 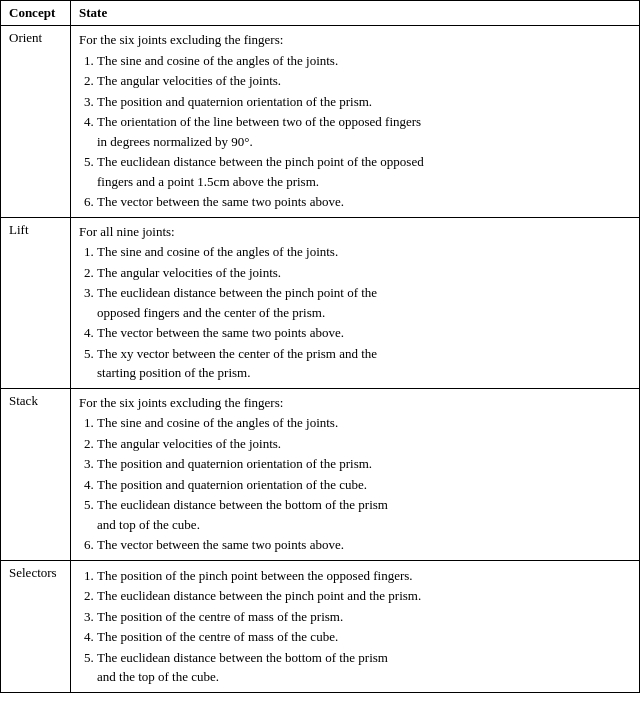 I want to click on concept-cell: Stack, so click(x=36, y=474).